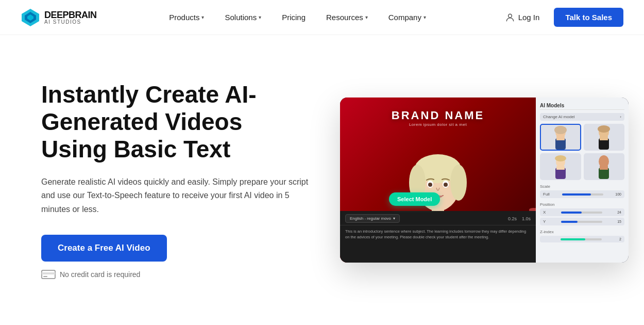 The height and width of the screenshot is (325, 644). What do you see at coordinates (583, 194) in the screenshot?
I see `scale-slider` at bounding box center [583, 194].